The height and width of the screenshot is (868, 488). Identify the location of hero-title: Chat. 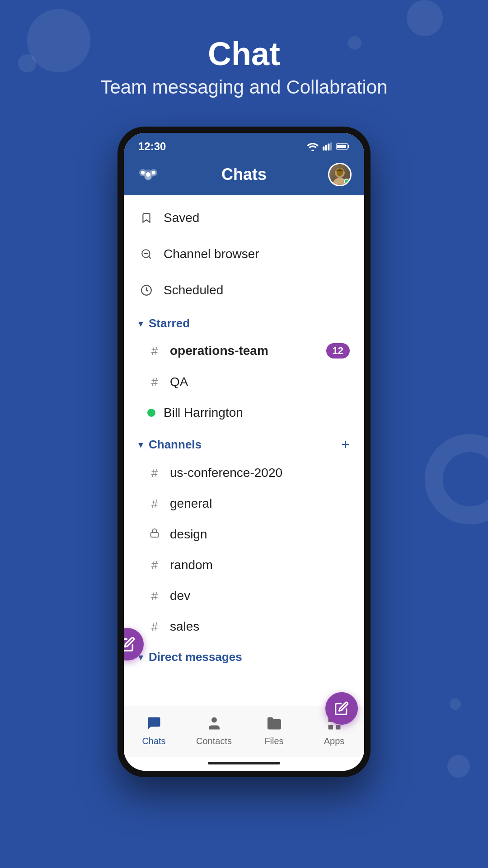
(244, 54).